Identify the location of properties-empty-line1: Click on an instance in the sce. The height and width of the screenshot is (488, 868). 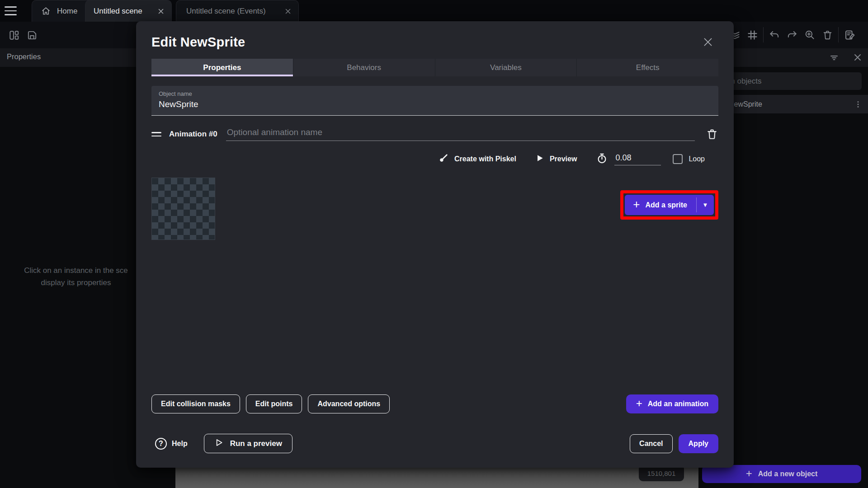
(76, 270).